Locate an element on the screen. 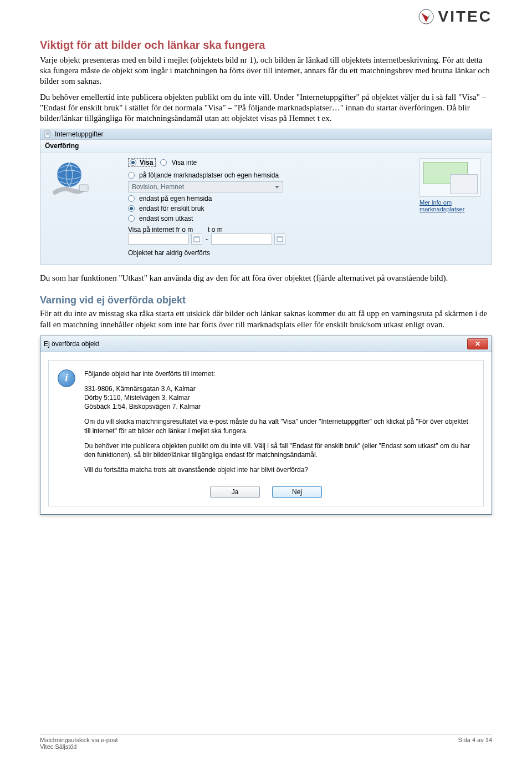 Image resolution: width=532 pixels, height=761 pixels. heading-2: Varning vid ej överförda objekt is located at coordinates (266, 301).